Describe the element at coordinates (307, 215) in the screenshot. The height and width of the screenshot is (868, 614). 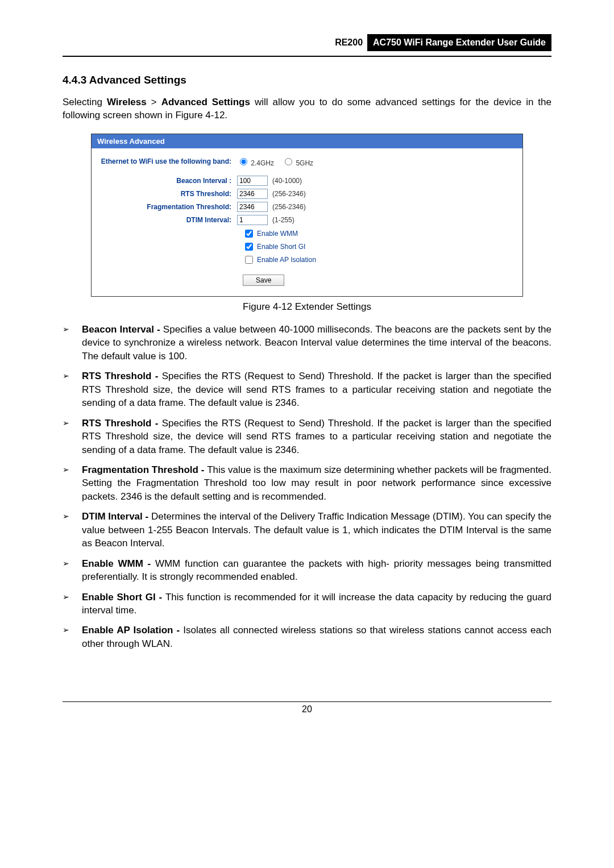
I see `wireless-advanced-panel: Wireless Advanced Ethernet to WiFi use t…` at that location.